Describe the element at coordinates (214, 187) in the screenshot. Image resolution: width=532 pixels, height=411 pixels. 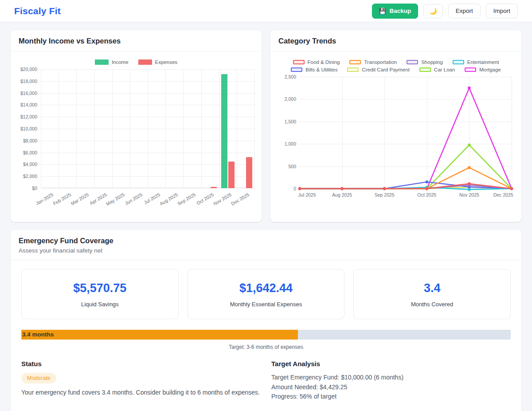
I see `bar-expenses-oct-2025` at that location.